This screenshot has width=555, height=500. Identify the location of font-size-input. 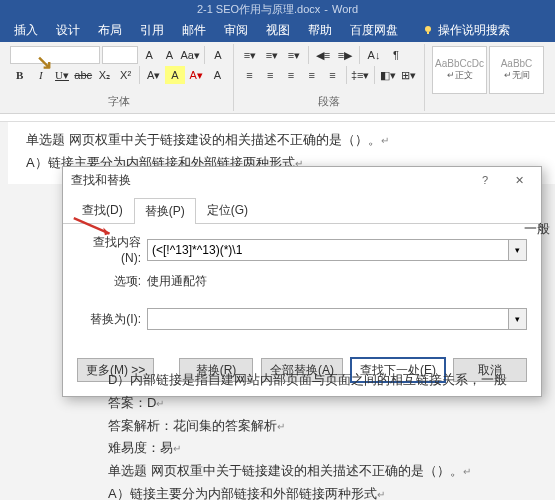
(120, 55).